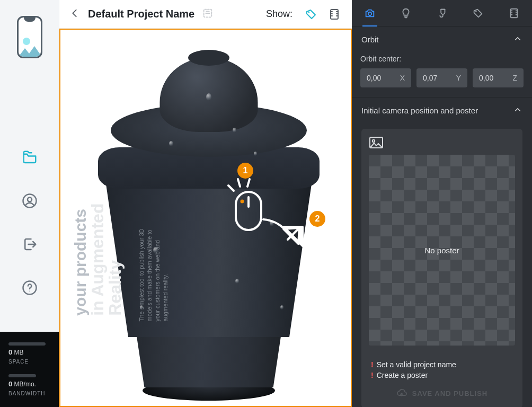  What do you see at coordinates (478, 13) in the screenshot?
I see `tab-hotspots-icon` at bounding box center [478, 13].